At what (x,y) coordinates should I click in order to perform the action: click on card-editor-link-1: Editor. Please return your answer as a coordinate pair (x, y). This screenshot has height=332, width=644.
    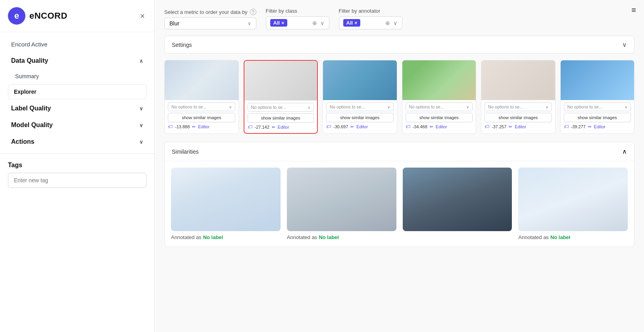
    Looking at the image, I should click on (204, 127).